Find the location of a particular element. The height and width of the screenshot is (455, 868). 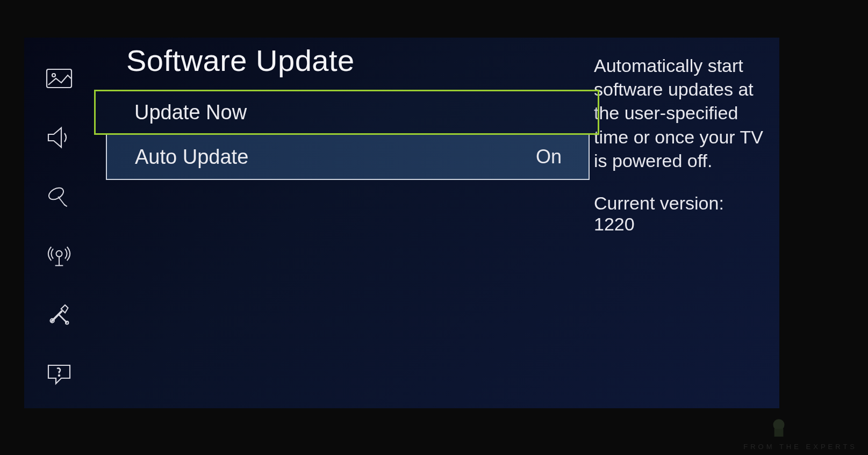

network-icon is located at coordinates (59, 256).